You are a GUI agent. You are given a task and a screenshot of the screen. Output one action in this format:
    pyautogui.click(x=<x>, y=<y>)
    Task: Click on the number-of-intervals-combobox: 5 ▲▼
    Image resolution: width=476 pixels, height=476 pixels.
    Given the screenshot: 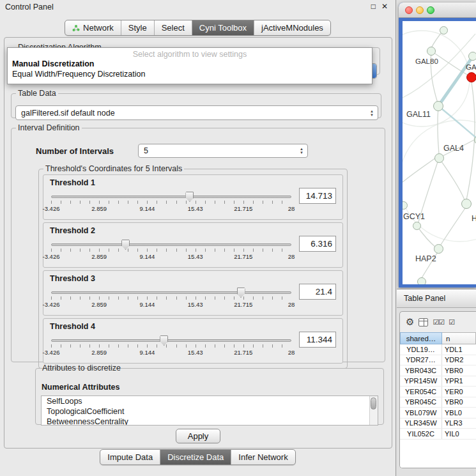 What is the action you would take?
    pyautogui.click(x=223, y=151)
    